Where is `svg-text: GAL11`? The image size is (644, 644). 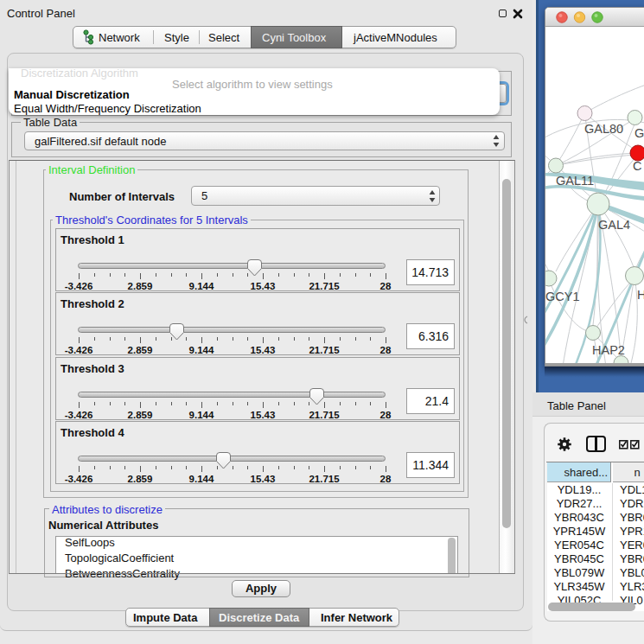
svg-text: GAL11 is located at coordinates (575, 181).